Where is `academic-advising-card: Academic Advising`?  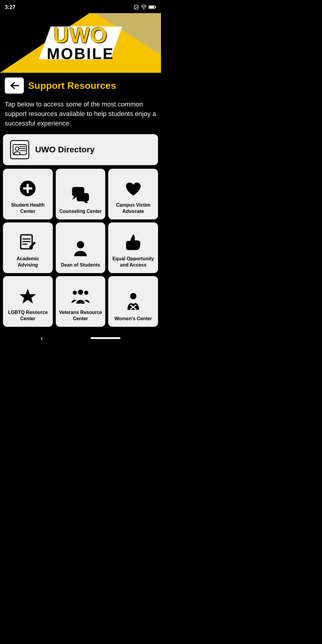 academic-advising-card: Academic Advising is located at coordinates (28, 248).